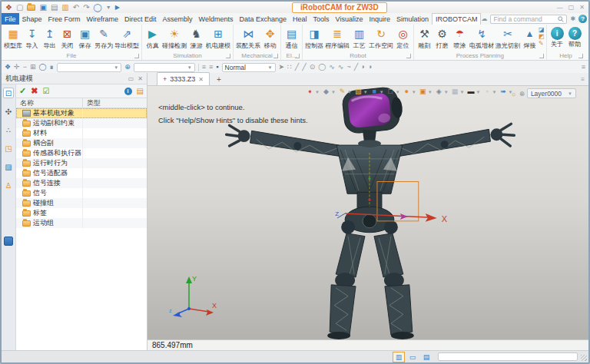 The width and height of the screenshot is (590, 364). I want to click on hierarchy-tool-icon: ∴, so click(8, 130).